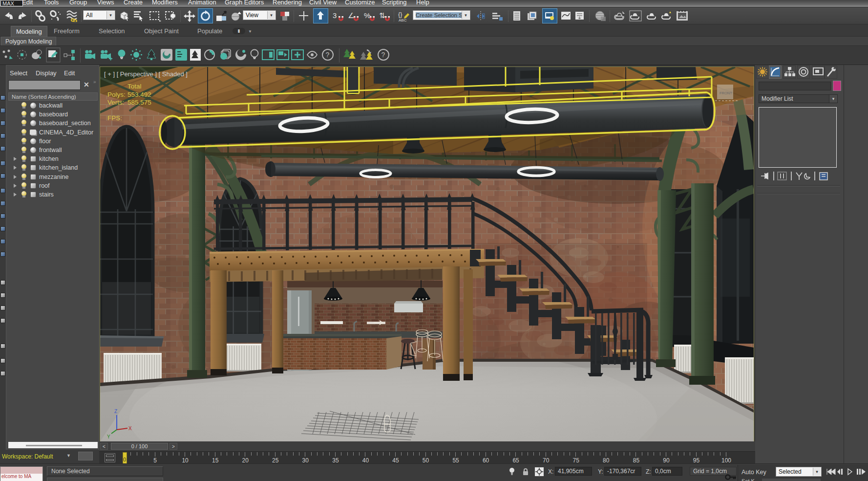 The width and height of the screenshot is (868, 481). Describe the element at coordinates (140, 103) in the screenshot. I see `svg-text: 585.575` at that location.